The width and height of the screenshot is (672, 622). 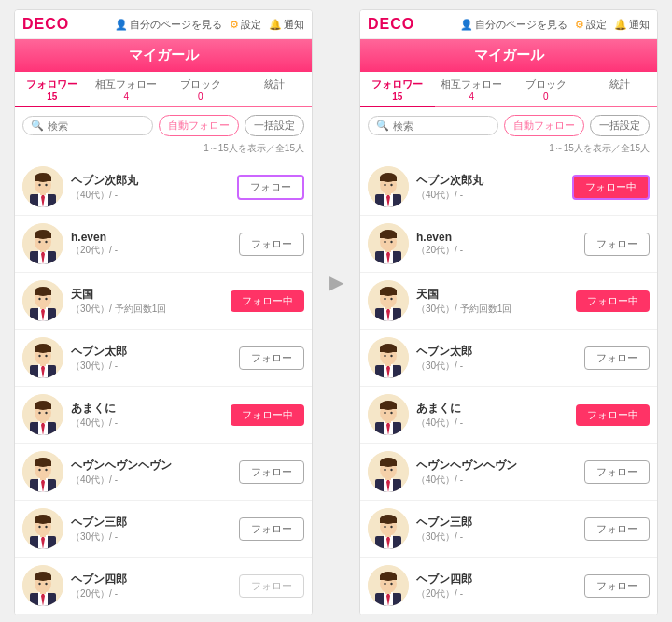 I want to click on nav-profile-right: 👤 自分のページを見る, so click(x=513, y=24).